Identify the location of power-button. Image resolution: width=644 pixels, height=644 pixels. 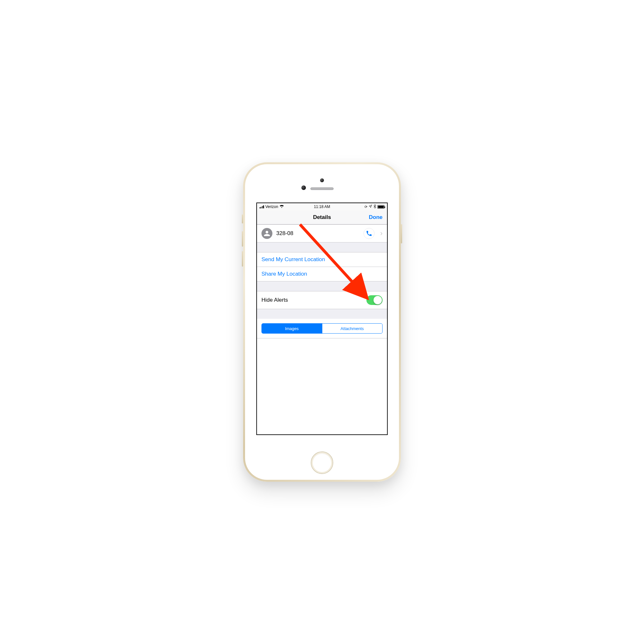
(402, 234).